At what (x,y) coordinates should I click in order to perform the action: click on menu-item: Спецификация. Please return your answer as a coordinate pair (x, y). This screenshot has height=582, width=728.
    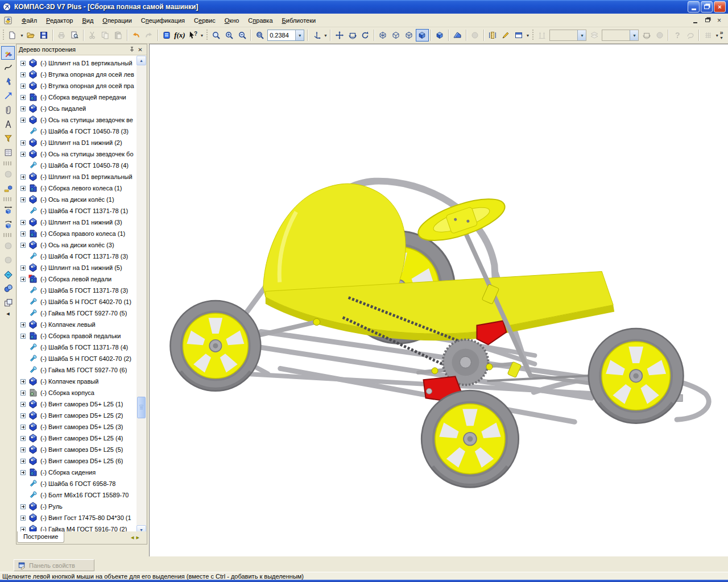
    Looking at the image, I should click on (163, 20).